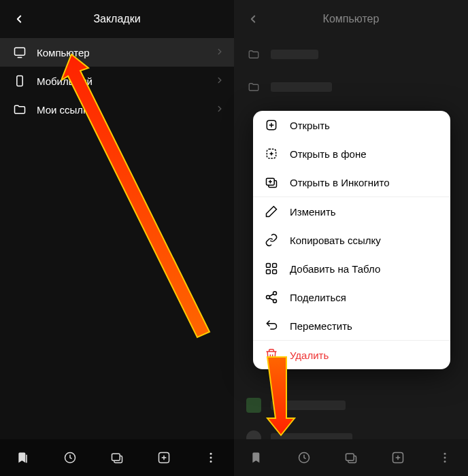  I want to click on move-icon, so click(271, 326).